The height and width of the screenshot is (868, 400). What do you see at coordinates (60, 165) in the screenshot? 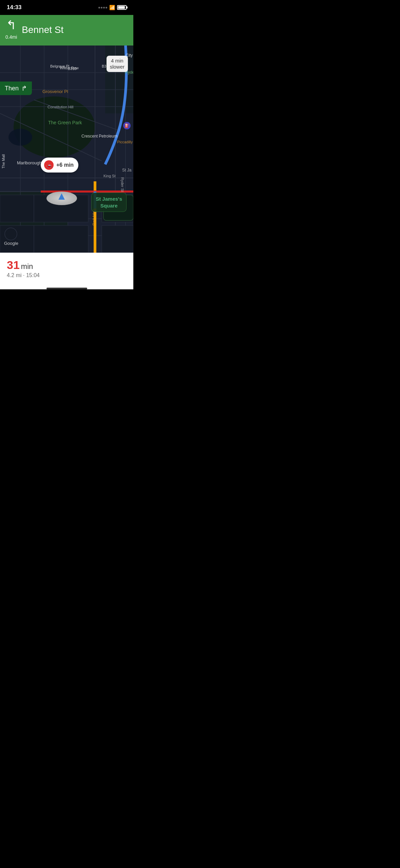
I see `traffic-delay-badge: 🚗 +6 min` at bounding box center [60, 165].